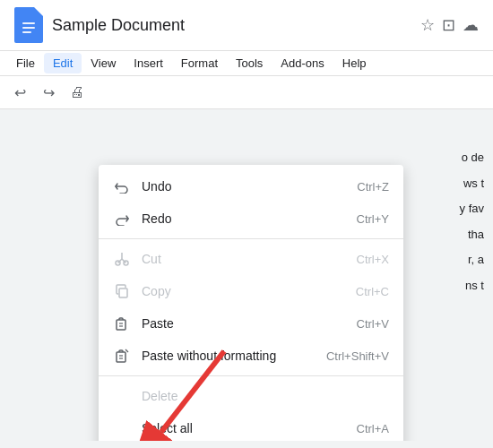  What do you see at coordinates (373, 292) in the screenshot?
I see `copy-shortcut: Ctrl+C` at bounding box center [373, 292].